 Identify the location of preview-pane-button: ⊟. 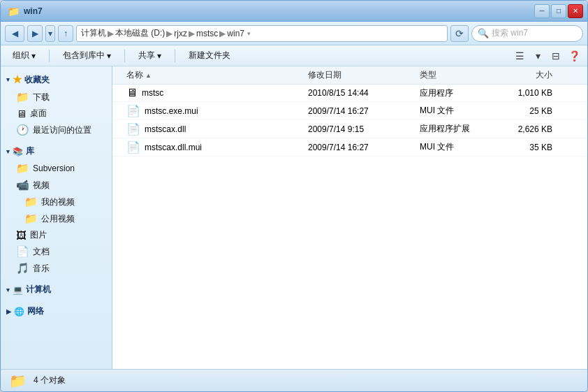
(556, 56).